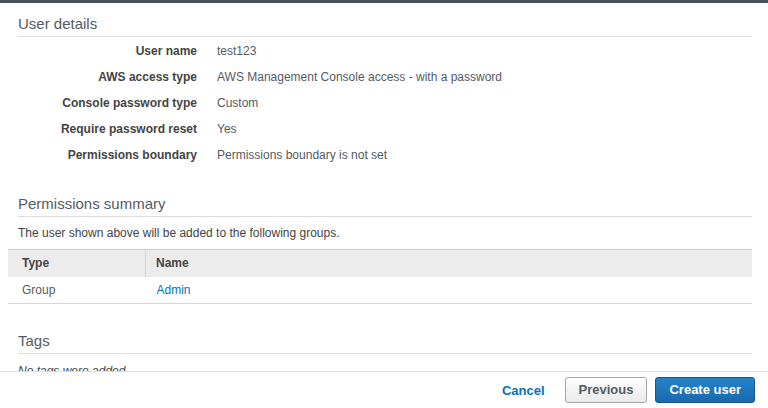 This screenshot has height=408, width=768. What do you see at coordinates (108, 129) in the screenshot?
I see `detail-label: Require password reset` at bounding box center [108, 129].